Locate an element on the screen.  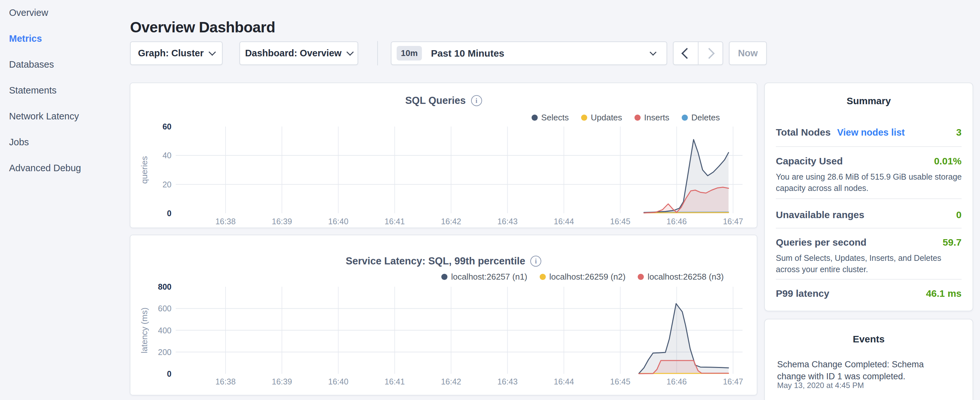
capacity-used-description: You are using 28.6 MiB of 515.9 GiB usab… is located at coordinates (870, 183).